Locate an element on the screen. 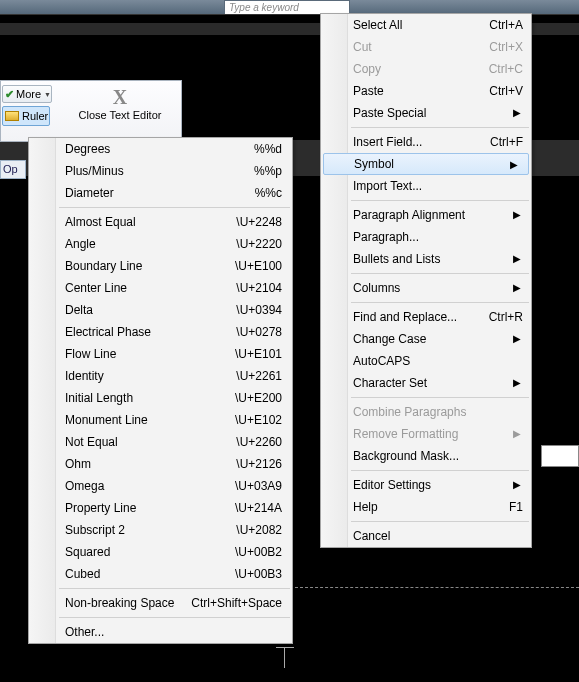 This screenshot has width=579, height=682. text-caret is located at coordinates (284, 658).